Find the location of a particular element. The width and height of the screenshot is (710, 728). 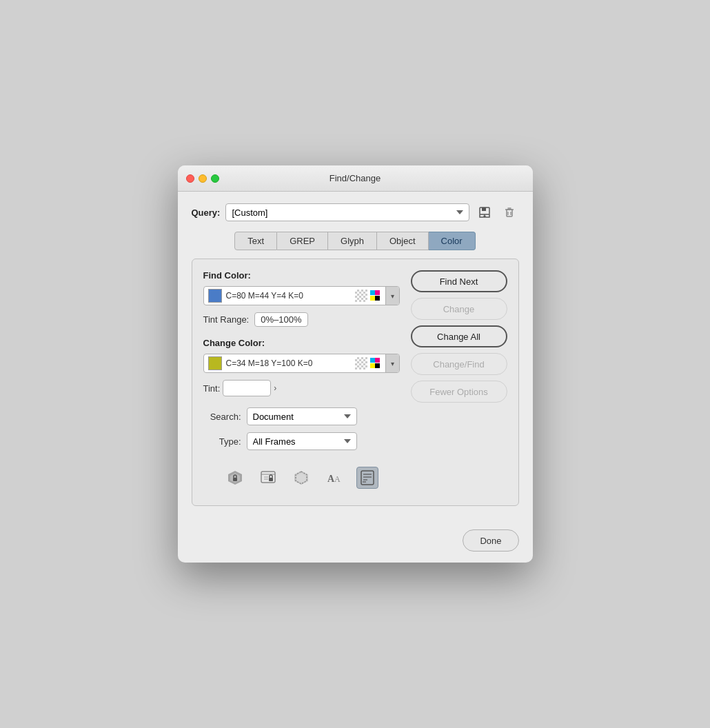

tab-object: Object is located at coordinates (403, 241).